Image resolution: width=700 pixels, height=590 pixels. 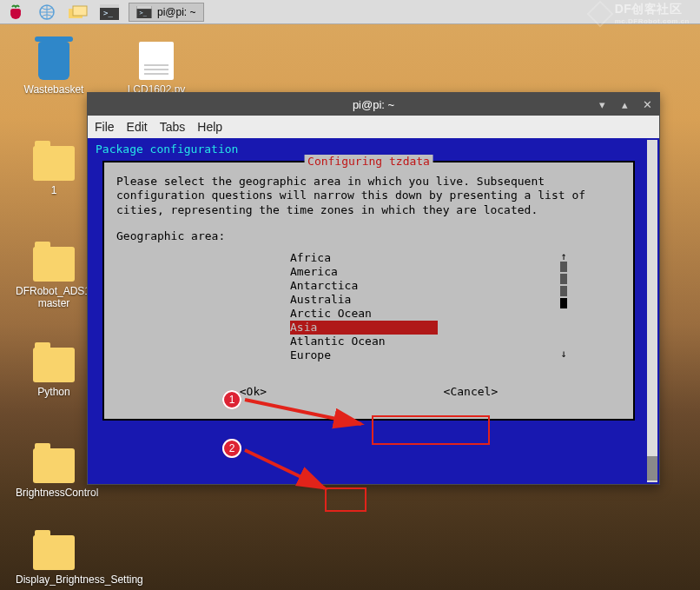 I want to click on desktop-icon-label: Python, so click(x=54, y=392).